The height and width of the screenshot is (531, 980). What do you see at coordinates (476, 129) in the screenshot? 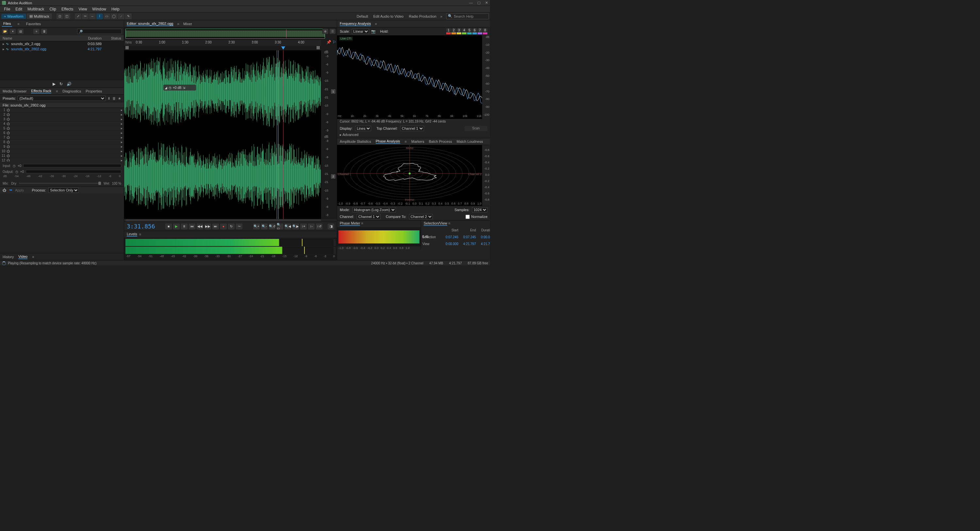
I see `scan-button: Scan` at bounding box center [476, 129].